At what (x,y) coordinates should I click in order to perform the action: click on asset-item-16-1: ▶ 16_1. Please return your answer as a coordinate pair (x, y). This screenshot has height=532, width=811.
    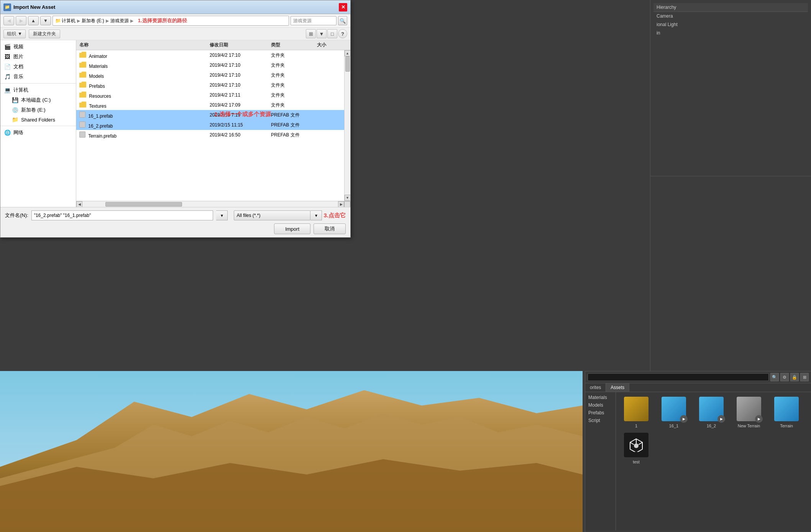
    Looking at the image, I should click on (674, 412).